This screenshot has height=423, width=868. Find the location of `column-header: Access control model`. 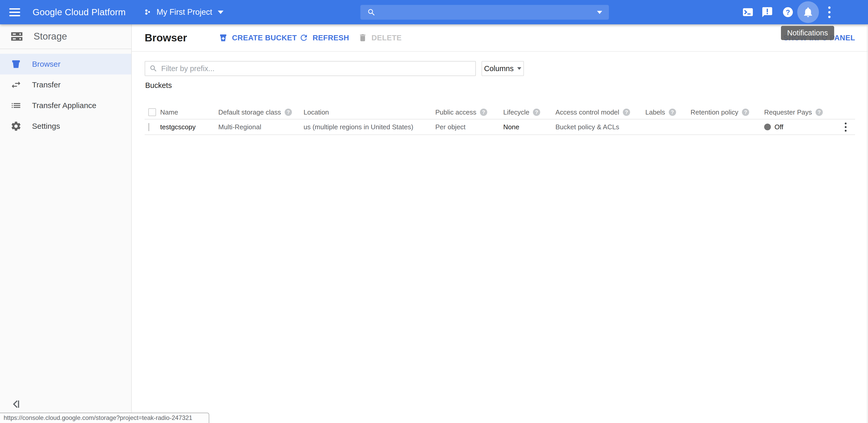

column-header: Access control model is located at coordinates (587, 112).